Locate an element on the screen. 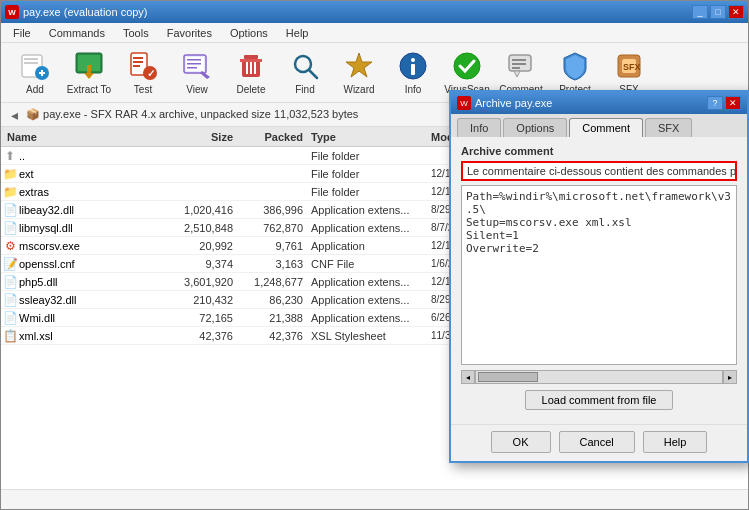 The height and width of the screenshot is (510, 749). ok-button: OK is located at coordinates (521, 442).